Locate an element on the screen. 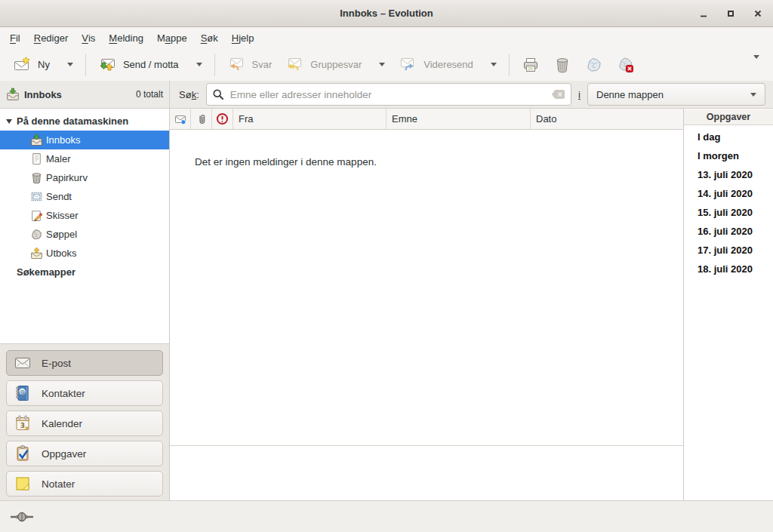 The image size is (773, 532). folder-maler: Maler is located at coordinates (85, 158).